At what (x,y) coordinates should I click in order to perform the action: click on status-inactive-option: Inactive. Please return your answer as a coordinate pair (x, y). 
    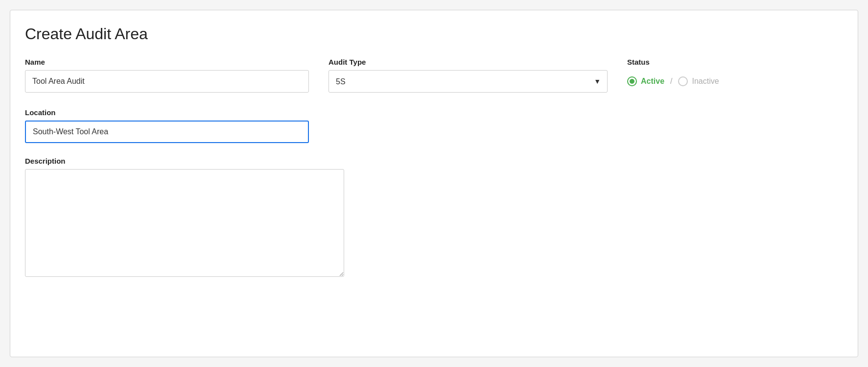
    Looking at the image, I should click on (698, 81).